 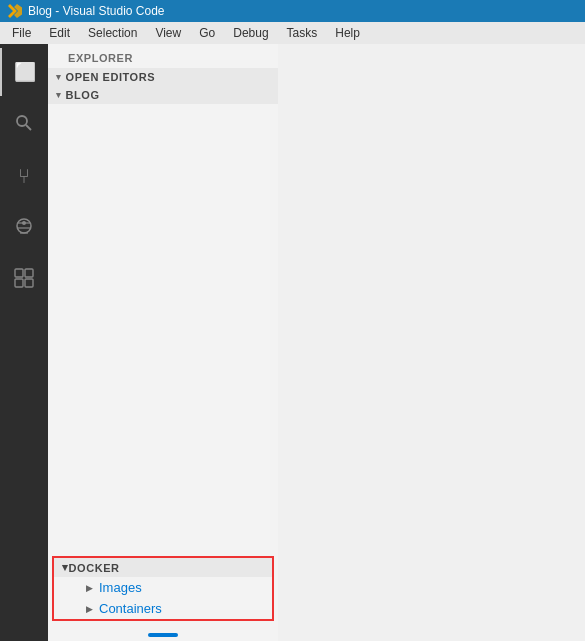 What do you see at coordinates (24, 228) in the screenshot?
I see `debug-icon` at bounding box center [24, 228].